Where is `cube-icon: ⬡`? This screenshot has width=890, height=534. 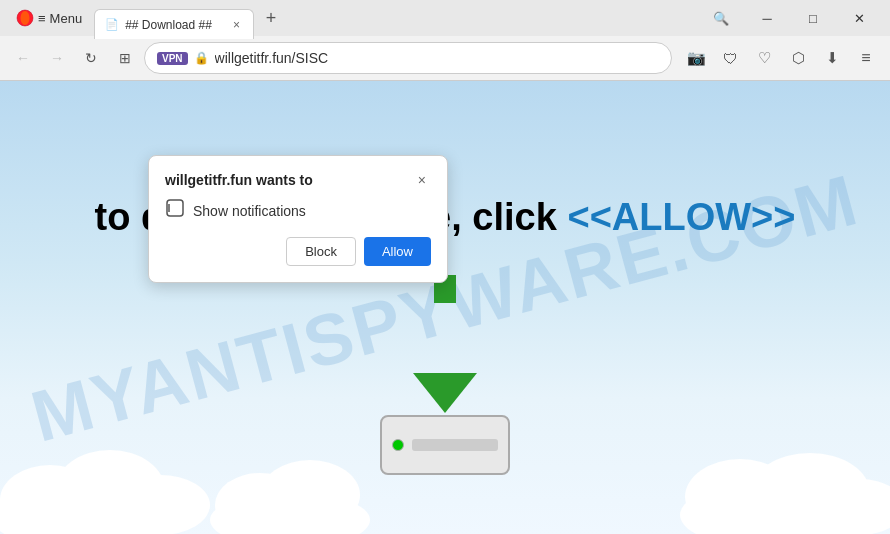 cube-icon: ⬡ is located at coordinates (798, 58).